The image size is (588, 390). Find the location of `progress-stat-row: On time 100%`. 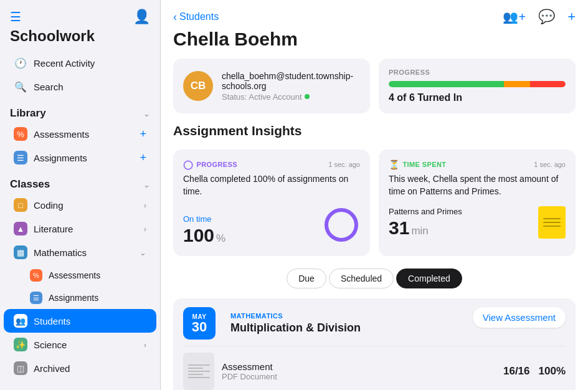

progress-stat-row: On time 100% is located at coordinates (272, 226).